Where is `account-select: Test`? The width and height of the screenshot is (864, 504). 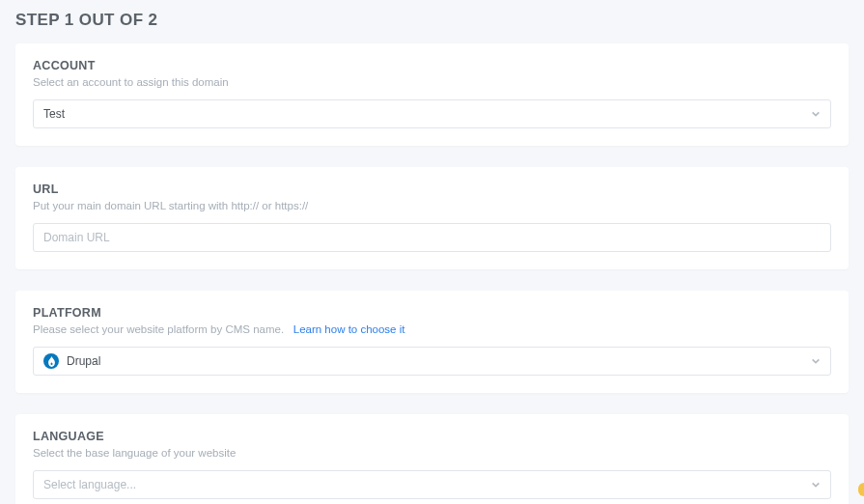
account-select: Test is located at coordinates (432, 114).